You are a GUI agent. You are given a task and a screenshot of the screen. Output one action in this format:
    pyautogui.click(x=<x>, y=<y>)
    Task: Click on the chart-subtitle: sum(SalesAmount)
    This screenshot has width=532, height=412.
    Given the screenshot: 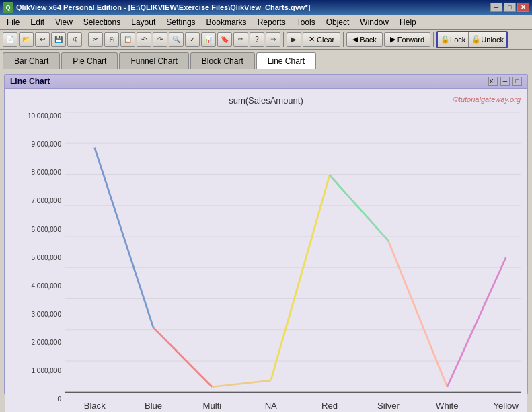 What is the action you would take?
    pyautogui.click(x=266, y=101)
    